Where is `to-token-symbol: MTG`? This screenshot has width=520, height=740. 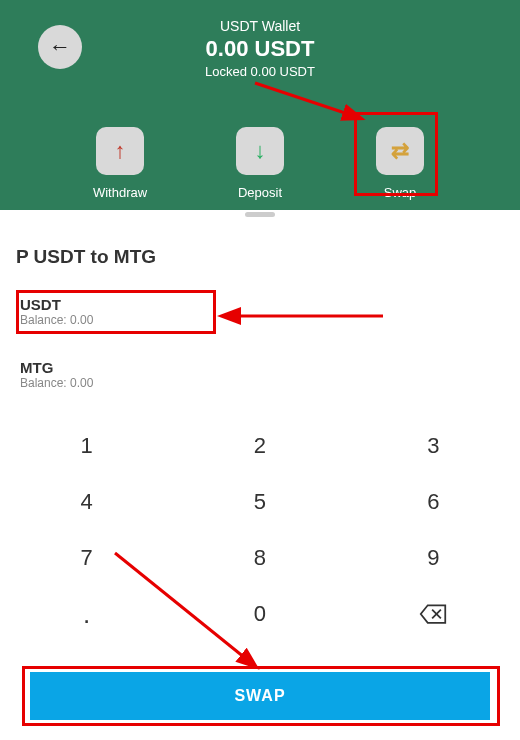
to-token-symbol: MTG is located at coordinates (260, 368).